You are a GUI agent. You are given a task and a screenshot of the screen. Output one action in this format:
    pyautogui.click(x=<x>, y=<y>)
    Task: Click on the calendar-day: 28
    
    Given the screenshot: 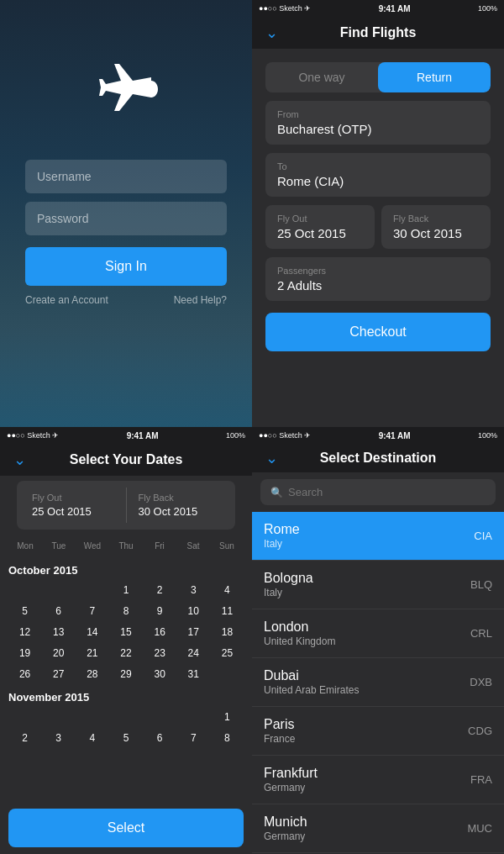 What is the action you would take?
    pyautogui.click(x=92, y=674)
    